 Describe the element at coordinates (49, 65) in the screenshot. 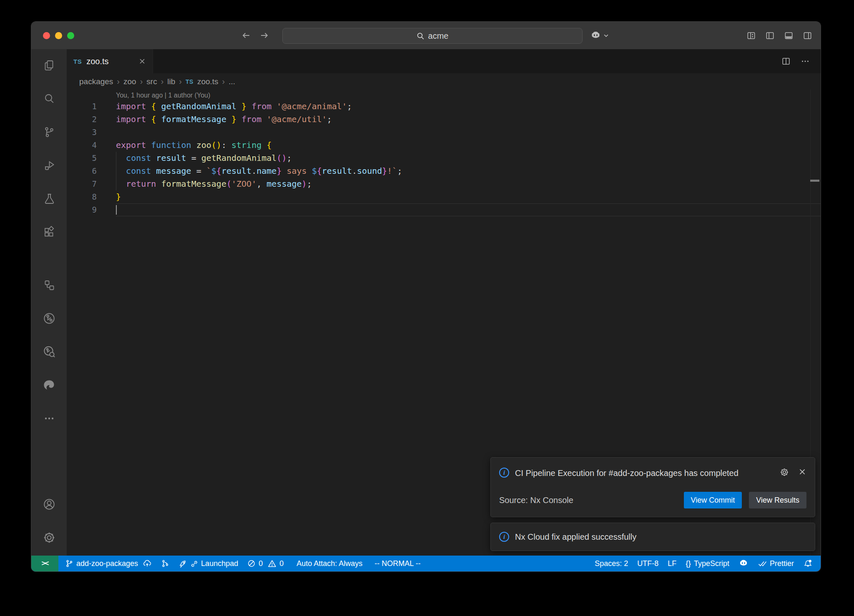

I see `explorer-icon` at that location.